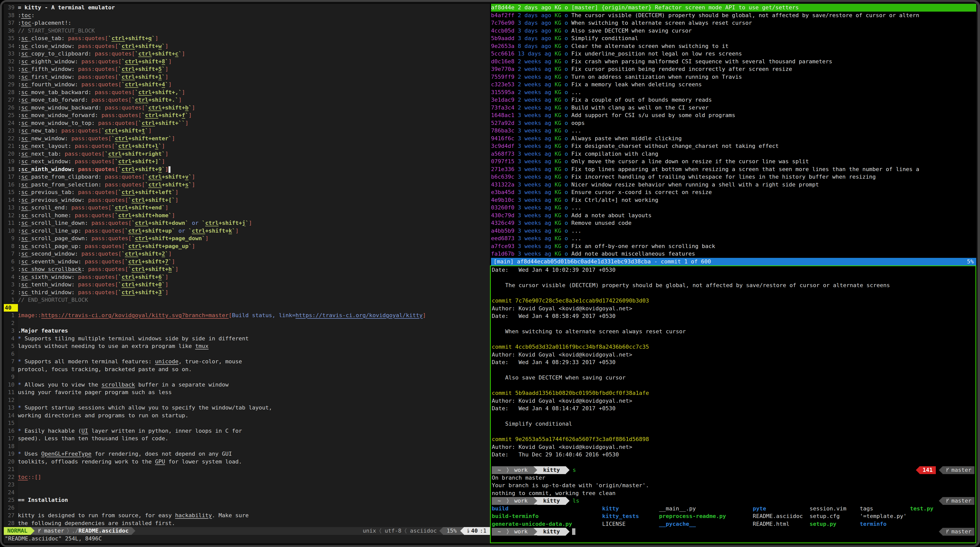  Describe the element at coordinates (247, 170) in the screenshot. I see `editor-line: 18:sc_ninth_window: pass:quotes[`ctrl+sh…` at that location.